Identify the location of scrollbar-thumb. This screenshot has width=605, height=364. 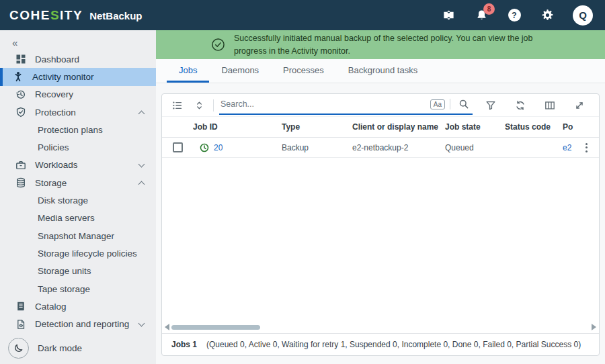
(216, 328).